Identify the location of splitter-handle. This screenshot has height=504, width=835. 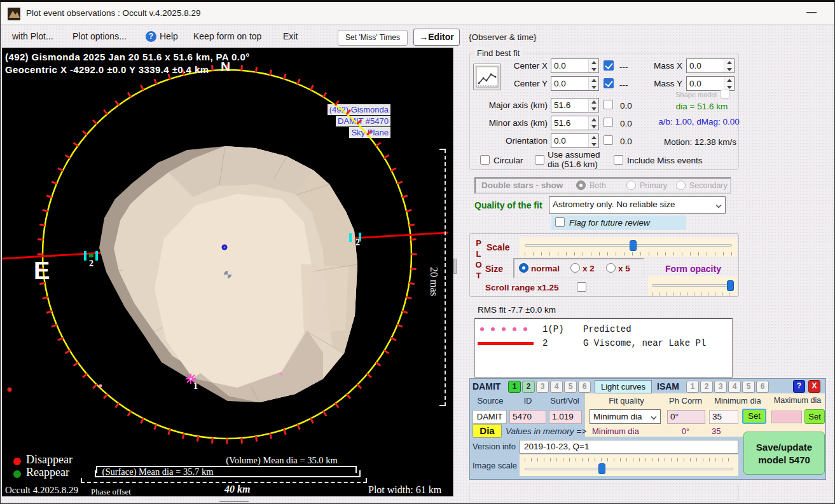
(455, 266).